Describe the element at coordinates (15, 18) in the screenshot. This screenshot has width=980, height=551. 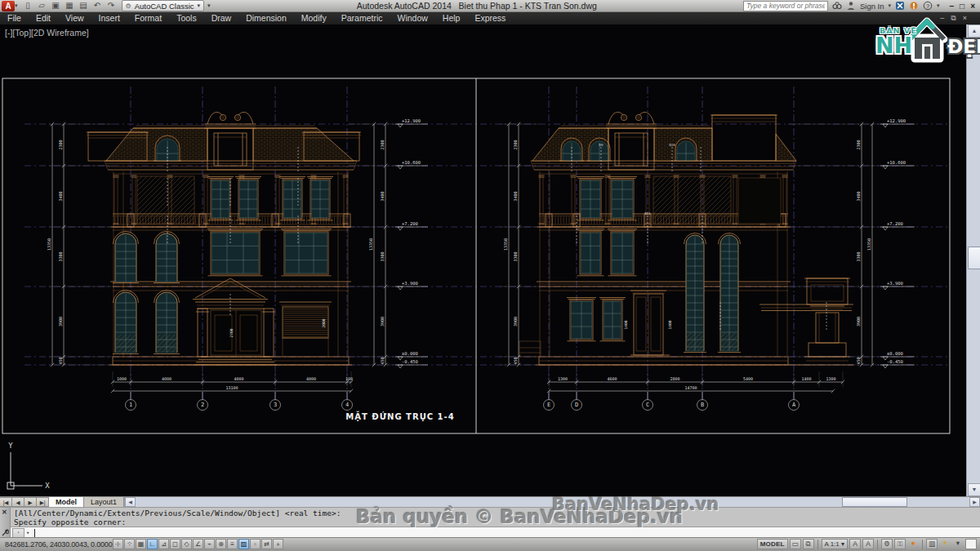
I see `menu-file: File` at that location.